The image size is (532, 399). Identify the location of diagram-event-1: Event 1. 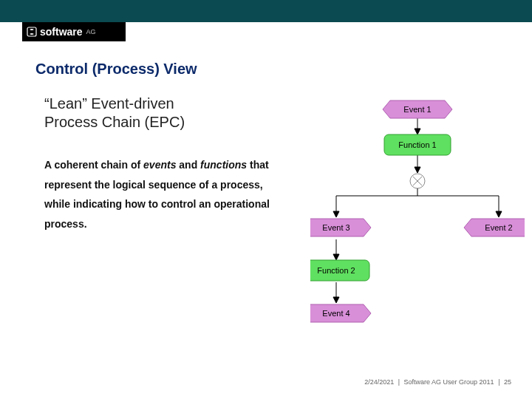
(417, 109).